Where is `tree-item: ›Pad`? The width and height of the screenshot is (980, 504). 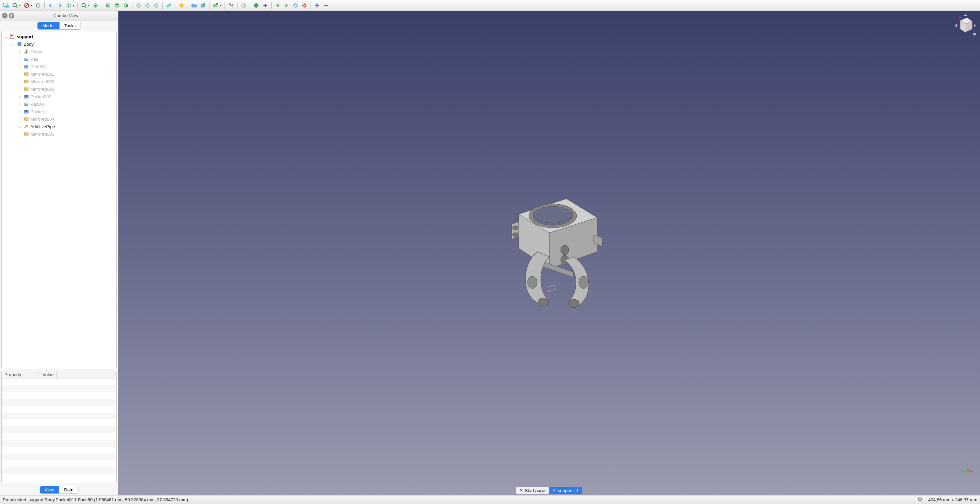 tree-item: ›Pad is located at coordinates (59, 59).